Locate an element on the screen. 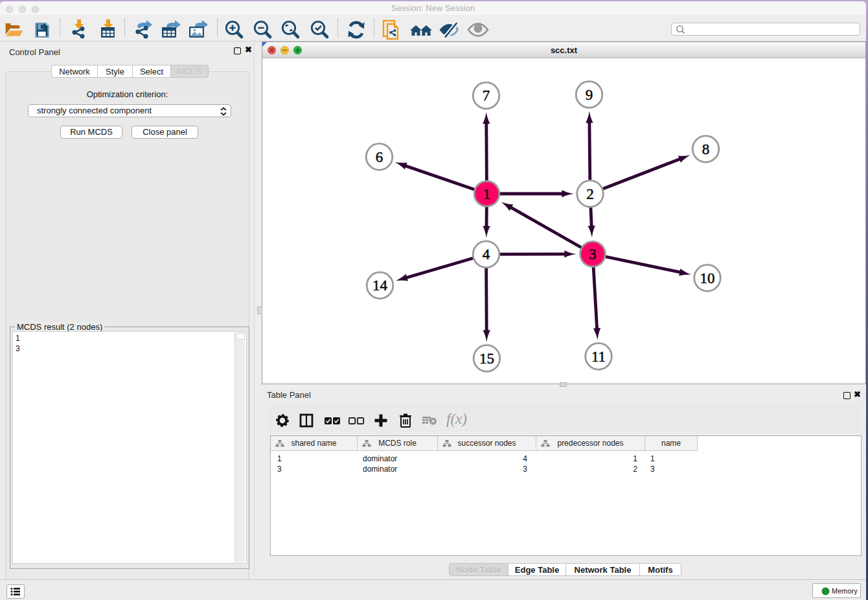  svg-text: 7 is located at coordinates (486, 96).